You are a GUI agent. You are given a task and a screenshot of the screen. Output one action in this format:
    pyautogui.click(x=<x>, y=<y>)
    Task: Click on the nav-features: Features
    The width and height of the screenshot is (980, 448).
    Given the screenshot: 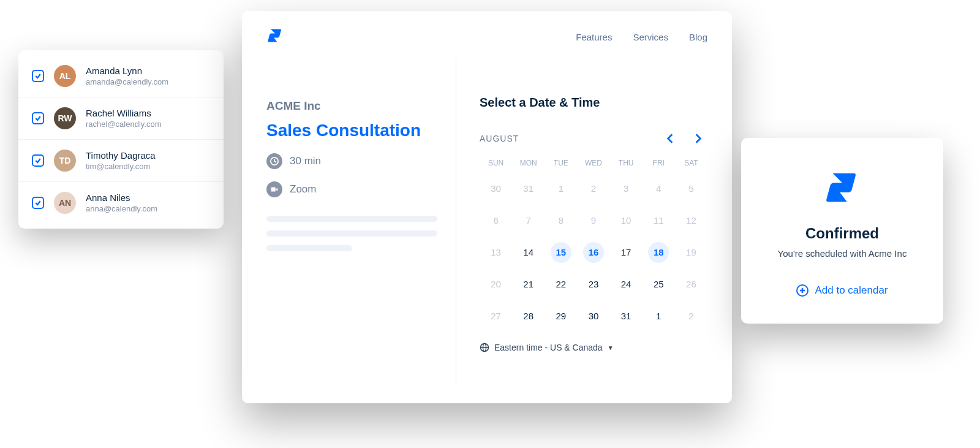 What is the action you would take?
    pyautogui.click(x=594, y=37)
    